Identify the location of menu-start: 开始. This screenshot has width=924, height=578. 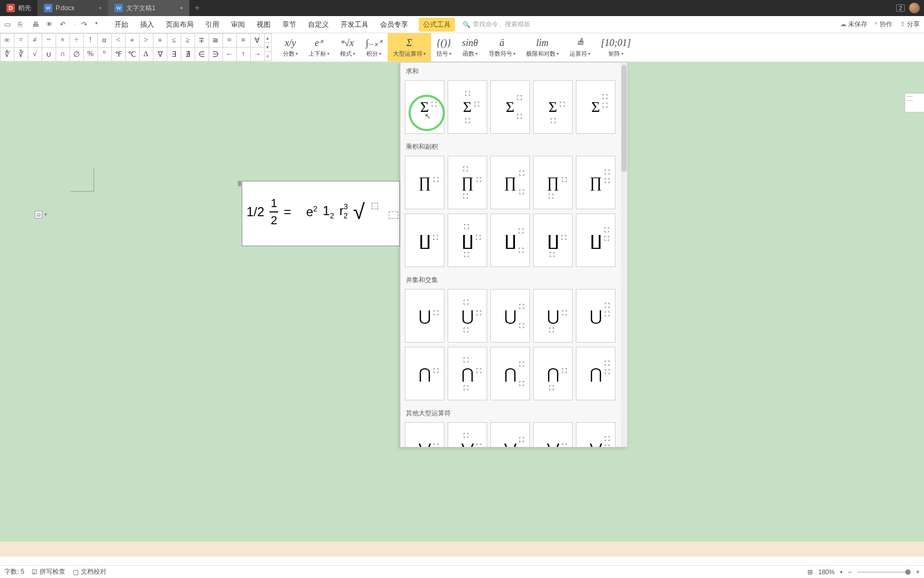
(121, 25).